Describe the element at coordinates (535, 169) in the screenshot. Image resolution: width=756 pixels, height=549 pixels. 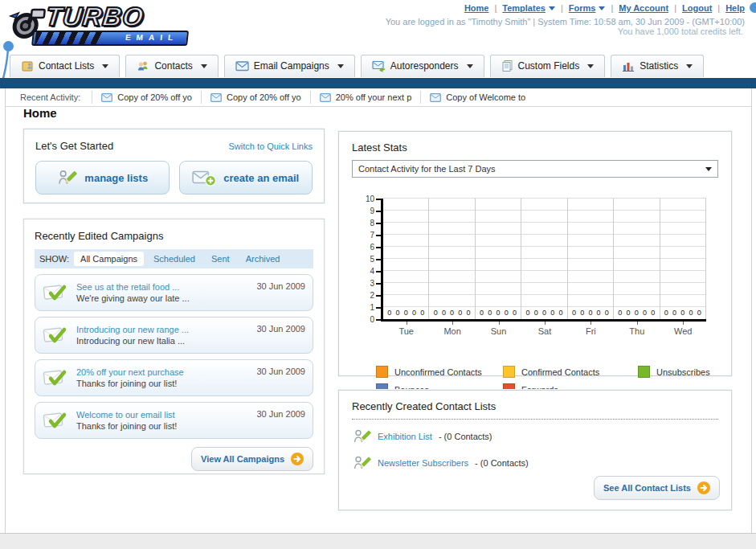
I see `stats-period-dropdown: Contact Activity for the Last 7 Days` at that location.